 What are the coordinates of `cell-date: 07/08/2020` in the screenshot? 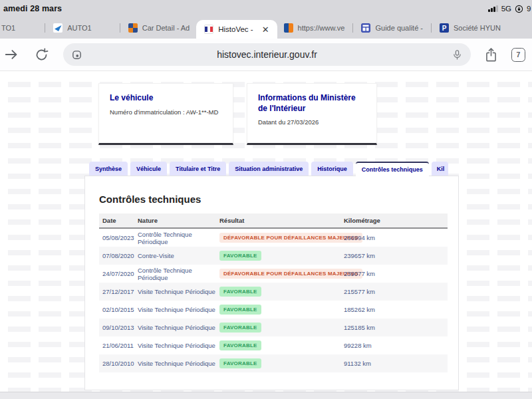 It's located at (117, 255).